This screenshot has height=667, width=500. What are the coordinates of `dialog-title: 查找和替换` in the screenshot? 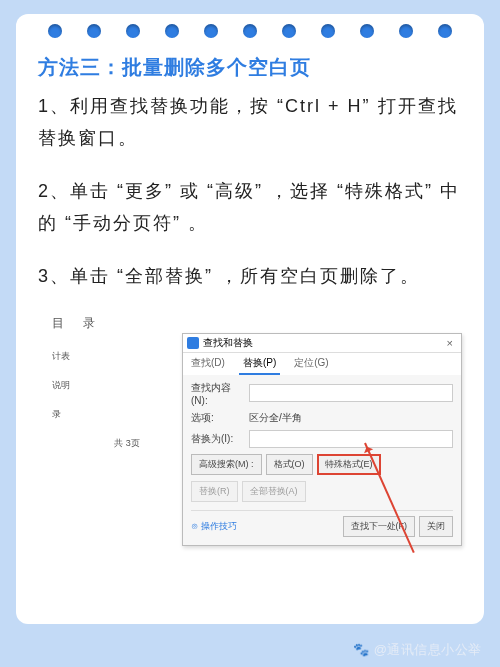 It's located at (228, 343).